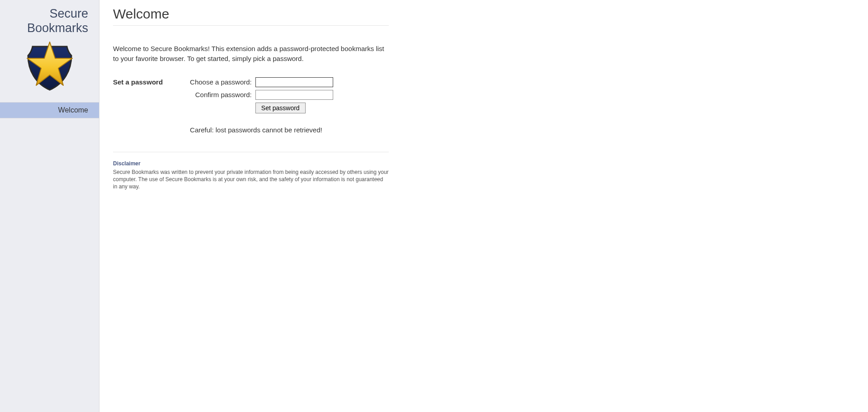 The width and height of the screenshot is (868, 412). What do you see at coordinates (276, 112) in the screenshot?
I see `password-form-section: Set a password Choose a password: Confir…` at bounding box center [276, 112].